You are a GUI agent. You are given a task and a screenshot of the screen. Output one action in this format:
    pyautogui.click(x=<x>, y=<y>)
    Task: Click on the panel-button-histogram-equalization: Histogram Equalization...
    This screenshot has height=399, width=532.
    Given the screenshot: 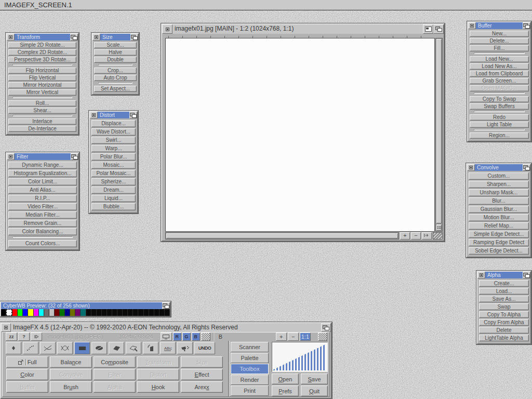 What is the action you would take?
    pyautogui.click(x=43, y=174)
    